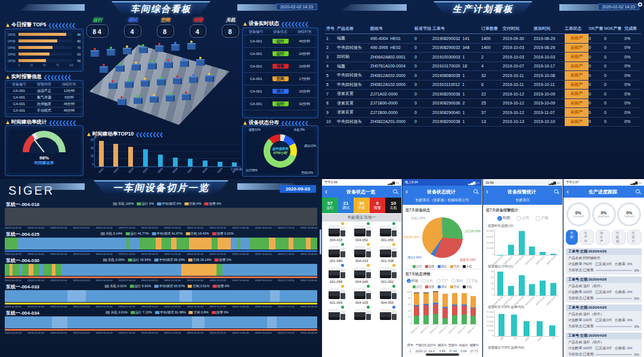 This screenshot has height=357, width=644. Describe the element at coordinates (388, 295) in the screenshot. I see `machine-card: 004-056` at that location.